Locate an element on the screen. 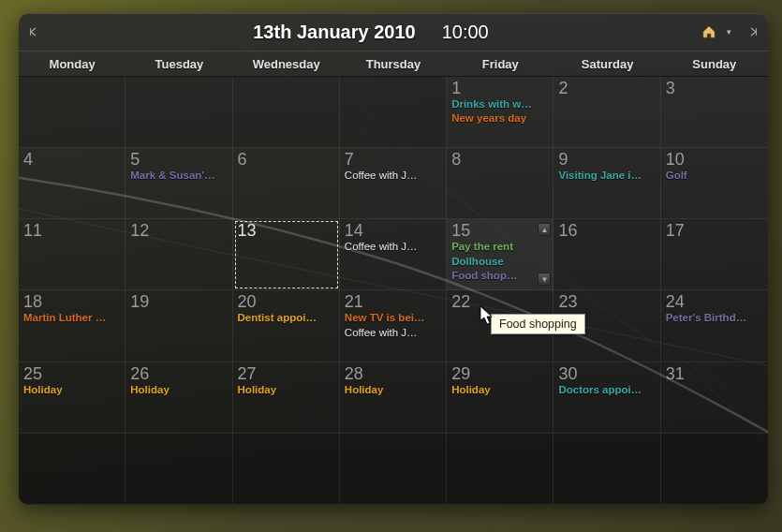 The width and height of the screenshot is (782, 532). day-number: 30 is located at coordinates (607, 374).